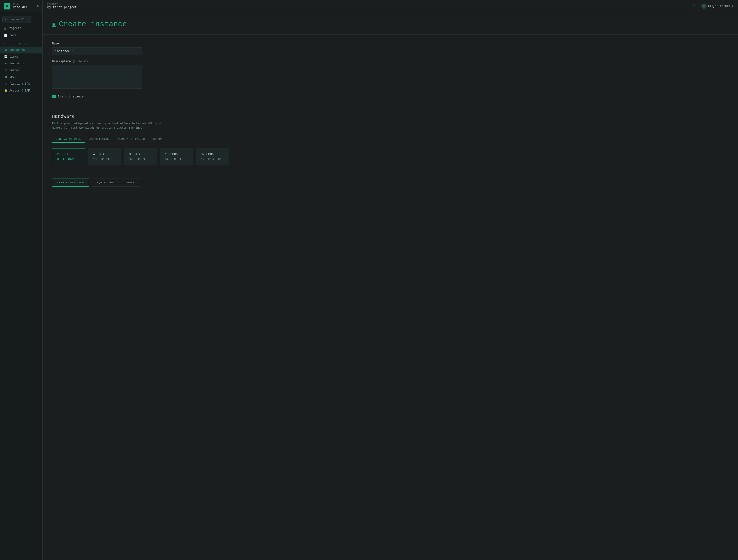 This screenshot has height=560, width=738. What do you see at coordinates (21, 70) in the screenshot?
I see `sidebar-item-images: ⬡ Images` at bounding box center [21, 70].